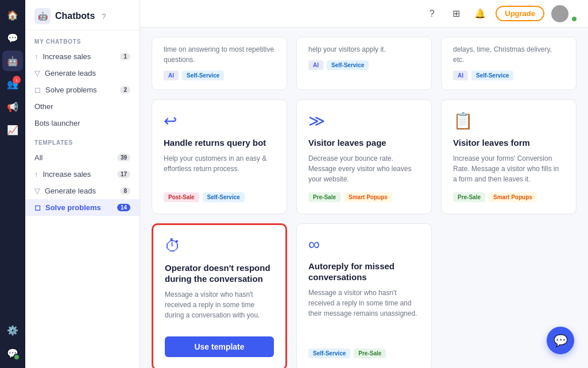 This screenshot has height=368, width=588. Describe the element at coordinates (83, 90) in the screenshot. I see `sidebar-item-solve-problems: ◻ Solve problems 2` at that location.